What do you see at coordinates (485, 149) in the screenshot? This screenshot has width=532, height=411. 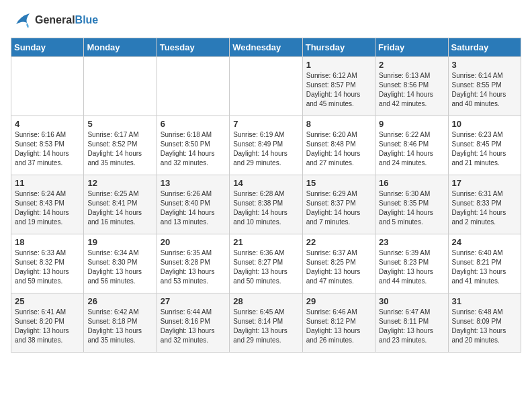 I see `day-info: Sunrise: 6:23 AM Sunset: 8:45 PM Dayligh…` at bounding box center [485, 149].